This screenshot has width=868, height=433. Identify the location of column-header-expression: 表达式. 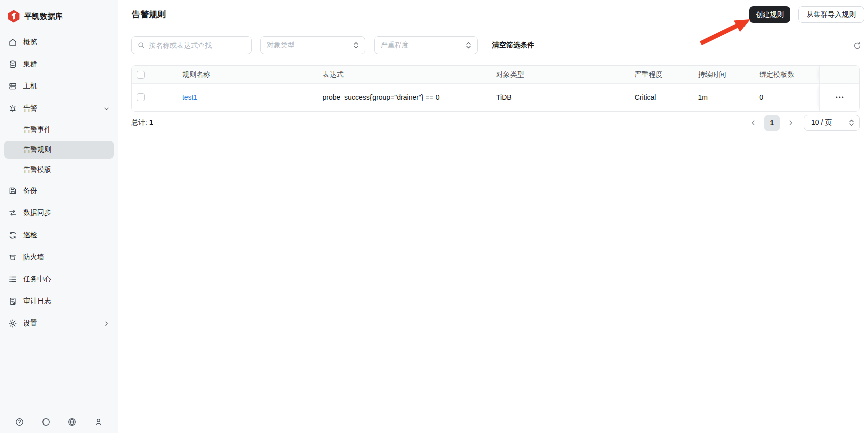
(402, 75).